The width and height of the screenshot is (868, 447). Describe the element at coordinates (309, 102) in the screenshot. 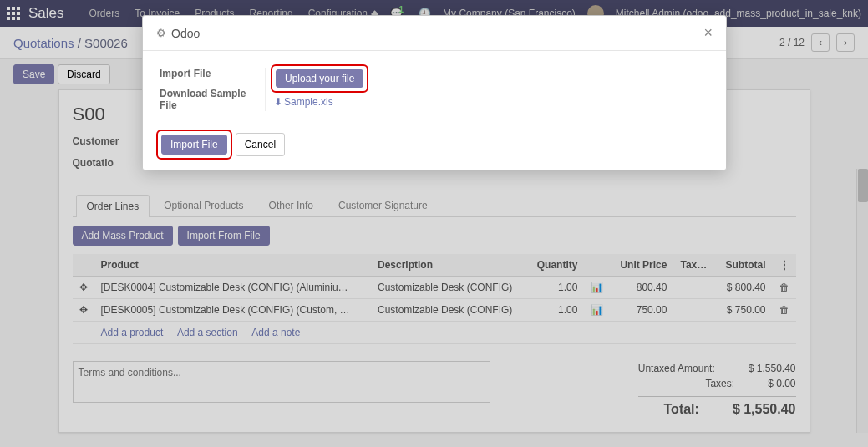

I see `sample-file-link: Sample.xls` at that location.